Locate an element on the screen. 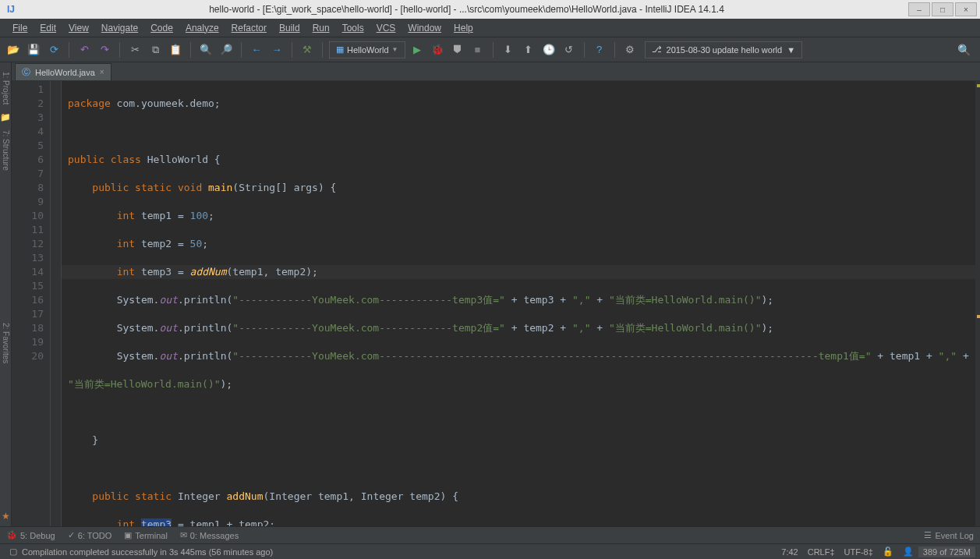  line-separator: CRLF‡ is located at coordinates (822, 552).